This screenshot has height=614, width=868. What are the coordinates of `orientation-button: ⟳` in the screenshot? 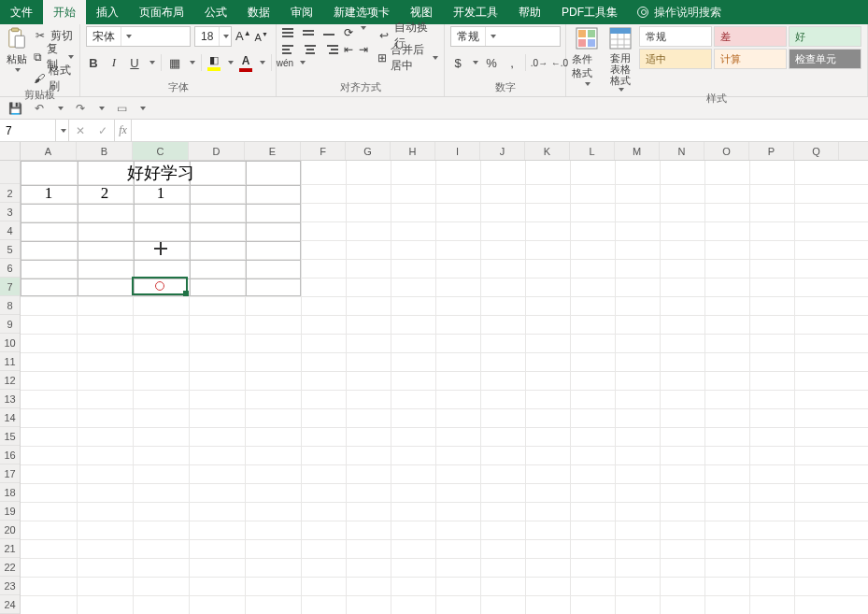 It's located at (349, 33).